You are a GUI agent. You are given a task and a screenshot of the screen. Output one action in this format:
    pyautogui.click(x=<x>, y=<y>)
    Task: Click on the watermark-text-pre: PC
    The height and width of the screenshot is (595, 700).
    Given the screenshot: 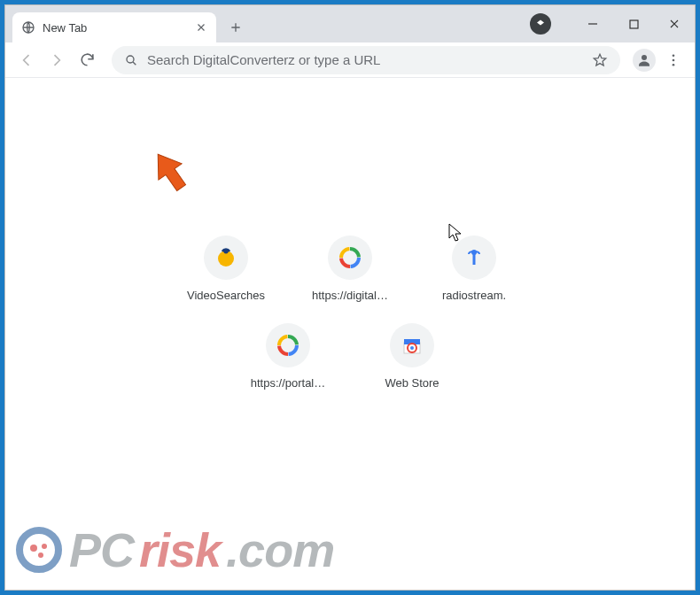 What is the action you would take?
    pyautogui.click(x=101, y=550)
    